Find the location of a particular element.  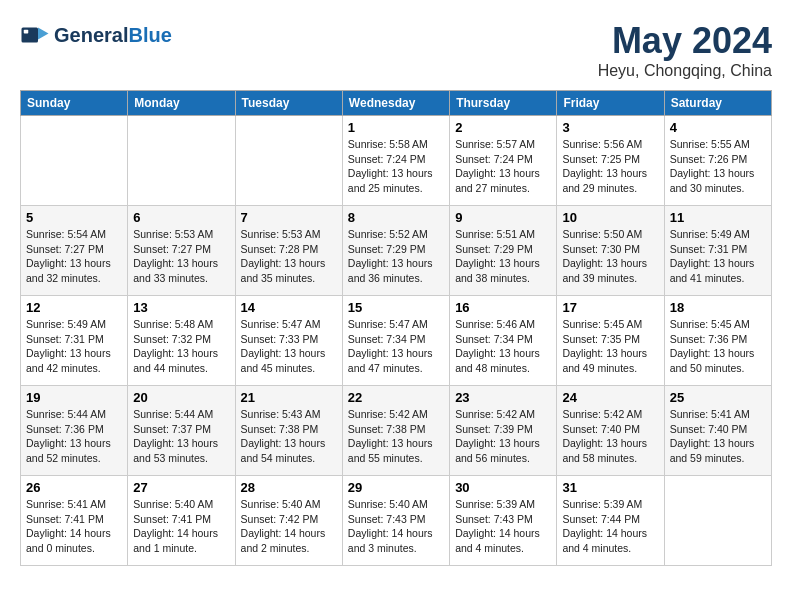

day-info: Sunrise: 5:52 AM Sunset: 7:29 PM Dayligh… is located at coordinates (396, 256).